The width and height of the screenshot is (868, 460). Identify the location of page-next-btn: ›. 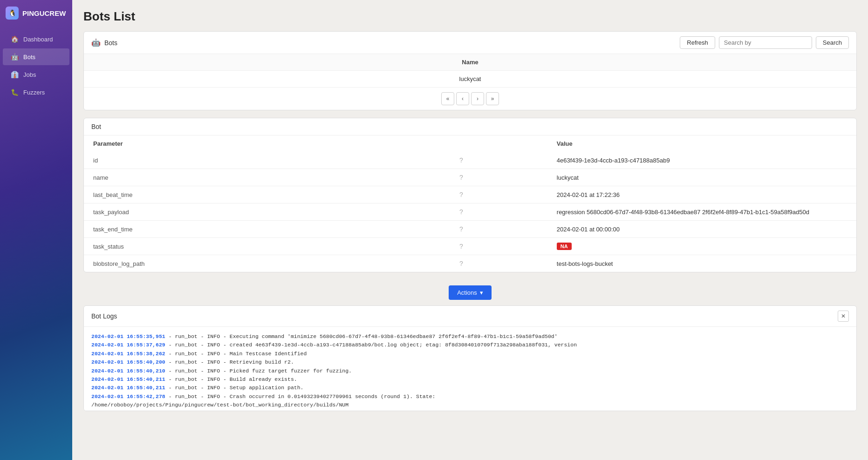
(478, 99).